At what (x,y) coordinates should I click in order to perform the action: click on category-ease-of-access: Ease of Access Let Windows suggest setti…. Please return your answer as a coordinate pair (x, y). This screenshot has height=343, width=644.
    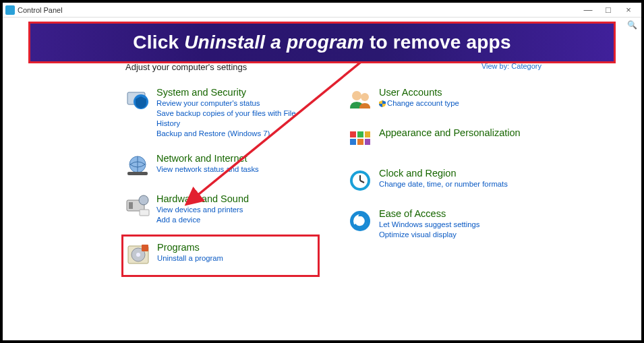
    Looking at the image, I should click on (444, 224).